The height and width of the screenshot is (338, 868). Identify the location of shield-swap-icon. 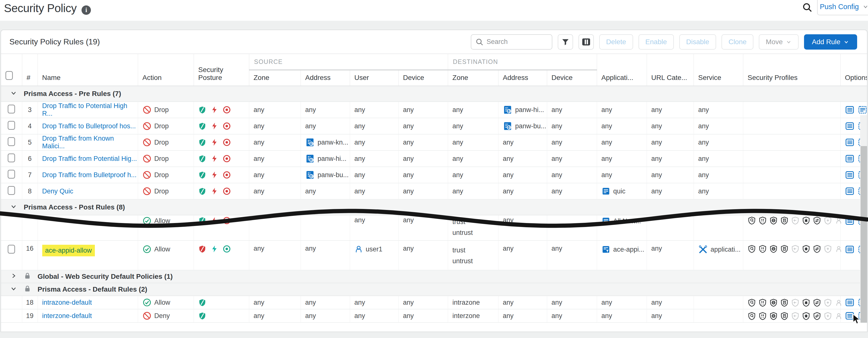
(817, 303).